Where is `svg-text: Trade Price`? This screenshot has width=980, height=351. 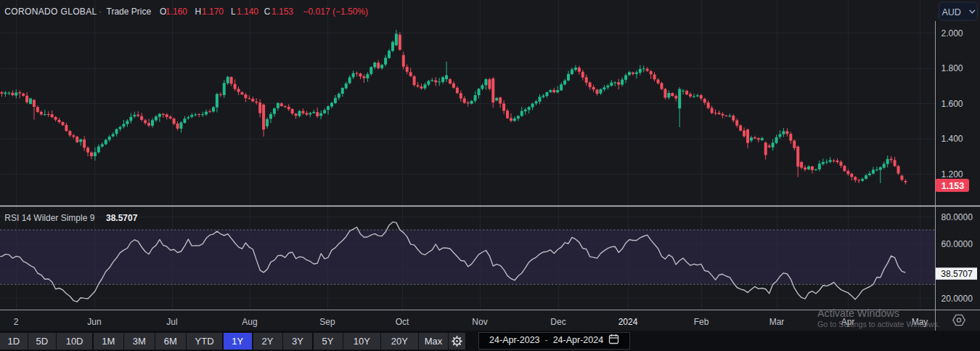 svg-text: Trade Price is located at coordinates (129, 12).